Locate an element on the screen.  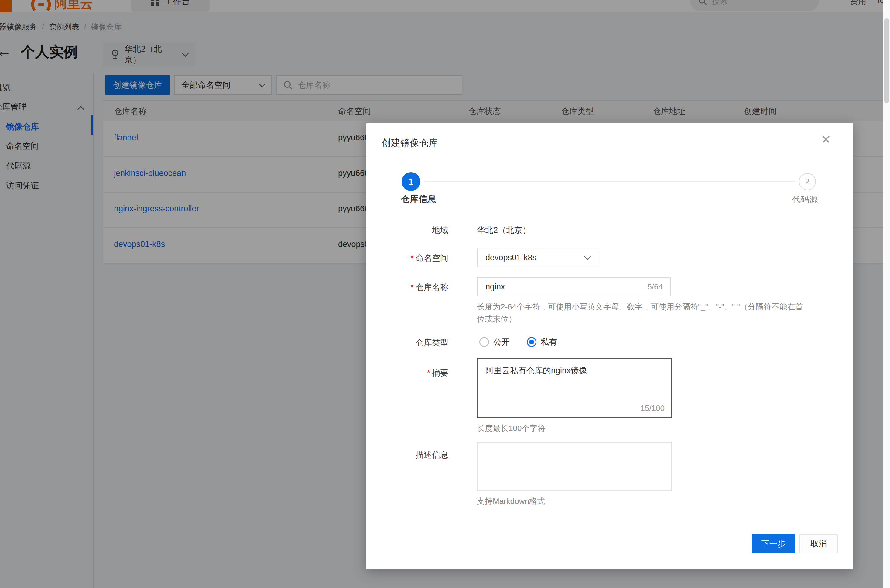
field-label-description: 描述信息 is located at coordinates (407, 455).